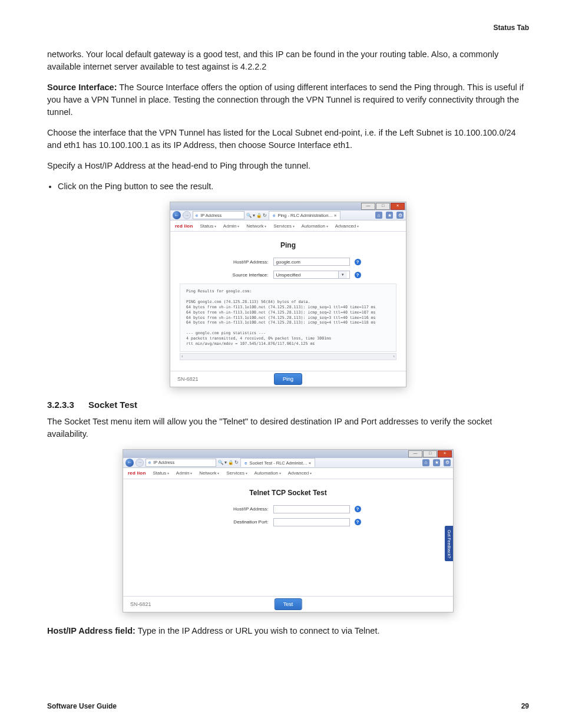 This screenshot has width=562, height=728. I want to click on panel-title-socket: Telnet TCP Socket Test, so click(288, 493).